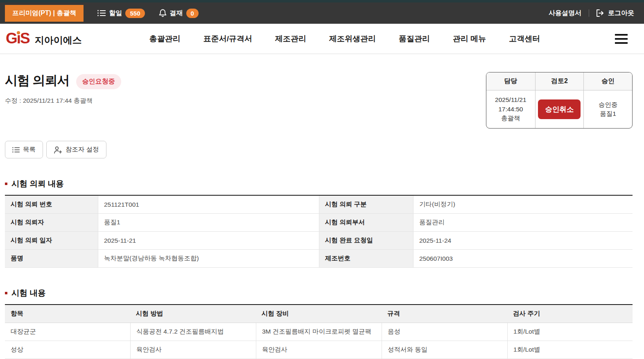  Describe the element at coordinates (192, 13) in the screenshot. I see `approval-count-badge: 0` at that location.